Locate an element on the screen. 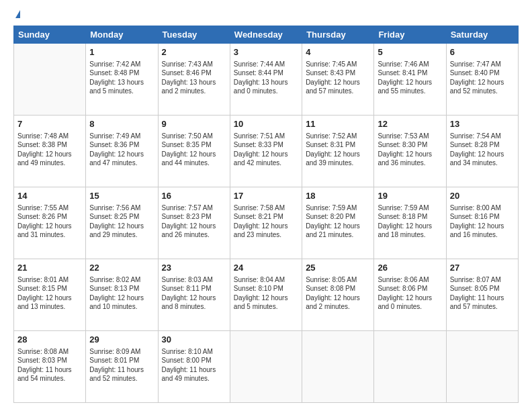 The height and width of the screenshot is (411, 532). day-number: 27 is located at coordinates (482, 268).